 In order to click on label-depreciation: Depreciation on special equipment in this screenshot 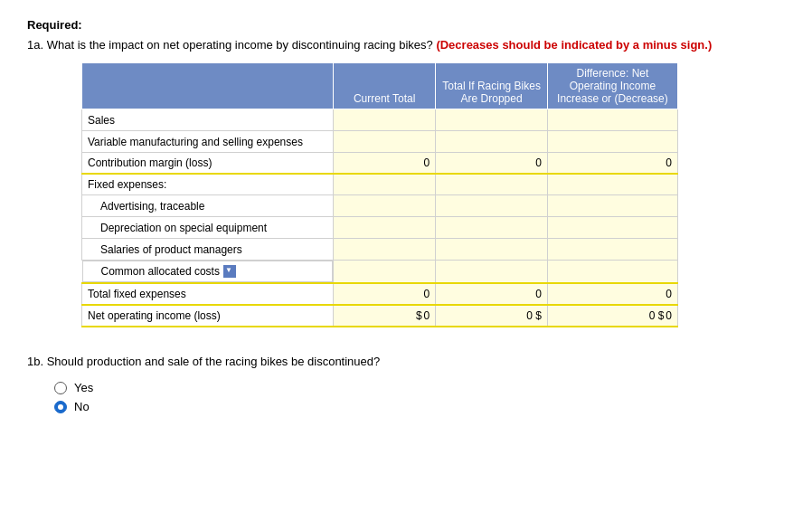, I will do `click(208, 228)`.